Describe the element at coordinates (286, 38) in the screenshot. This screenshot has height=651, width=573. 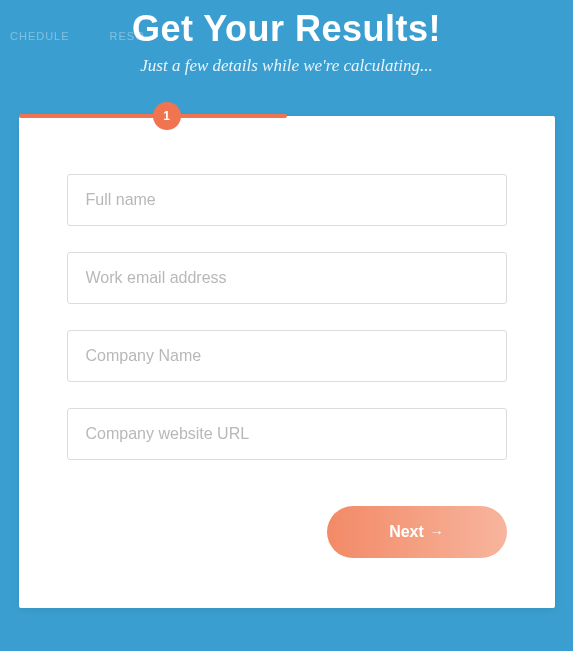
I see `modal-header: Get Your Results! Just a few details whi…` at that location.